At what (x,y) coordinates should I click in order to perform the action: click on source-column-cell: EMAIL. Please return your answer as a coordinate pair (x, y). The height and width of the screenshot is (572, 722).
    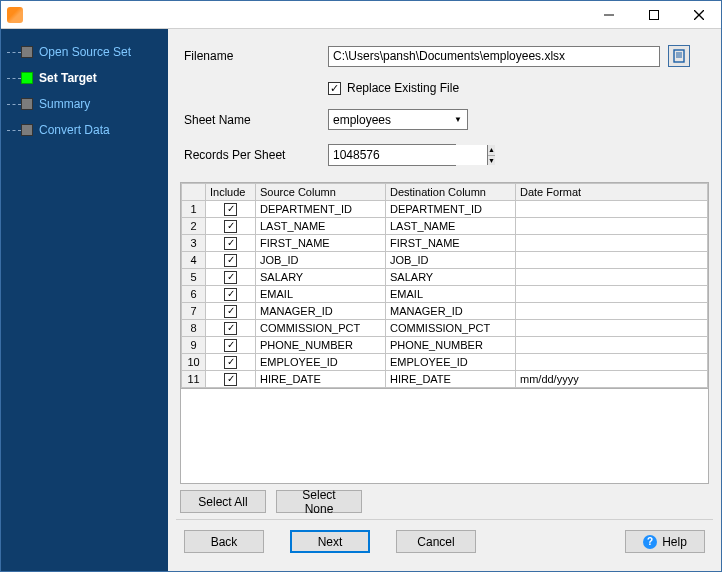
    Looking at the image, I should click on (321, 294).